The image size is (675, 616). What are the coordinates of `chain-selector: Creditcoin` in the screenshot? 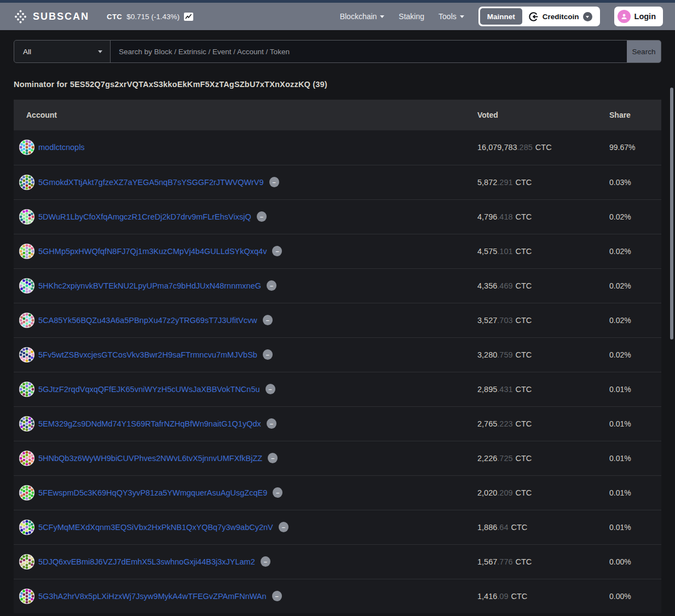 It's located at (561, 16).